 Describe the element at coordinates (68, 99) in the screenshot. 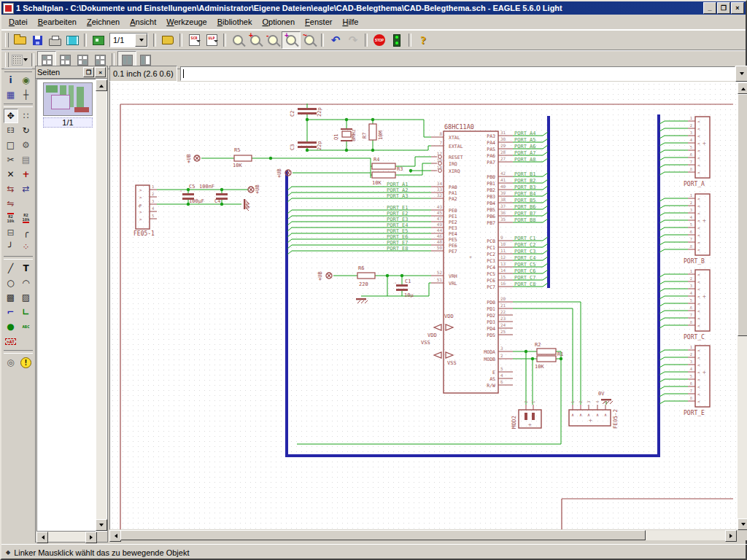

I see `page-thumbnail` at that location.